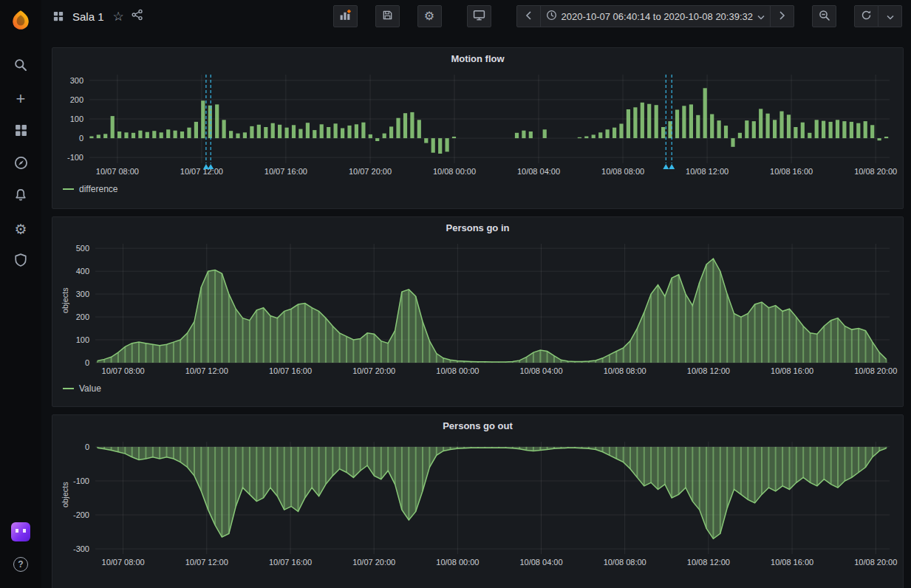 This screenshot has height=588, width=911. Describe the element at coordinates (21, 99) in the screenshot. I see `plus-icon: +` at that location.